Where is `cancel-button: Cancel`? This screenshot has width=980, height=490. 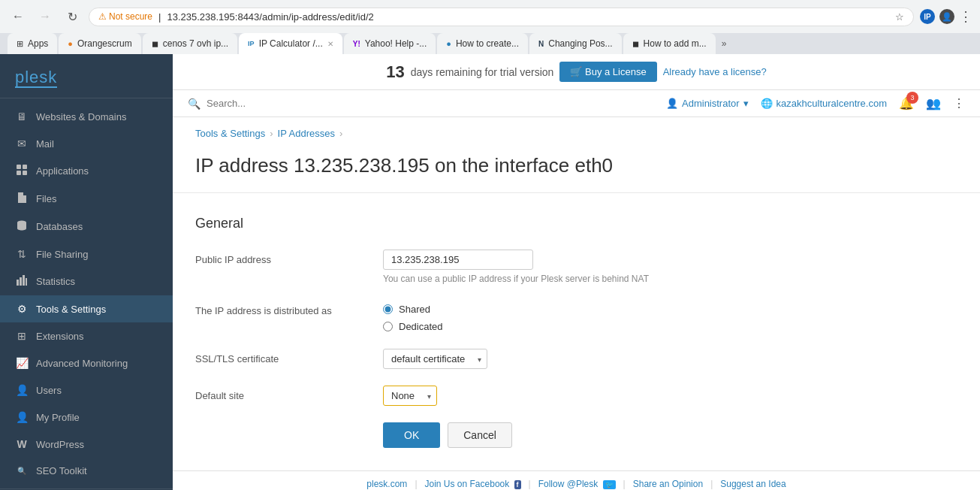
cancel-button: Cancel is located at coordinates (480, 435).